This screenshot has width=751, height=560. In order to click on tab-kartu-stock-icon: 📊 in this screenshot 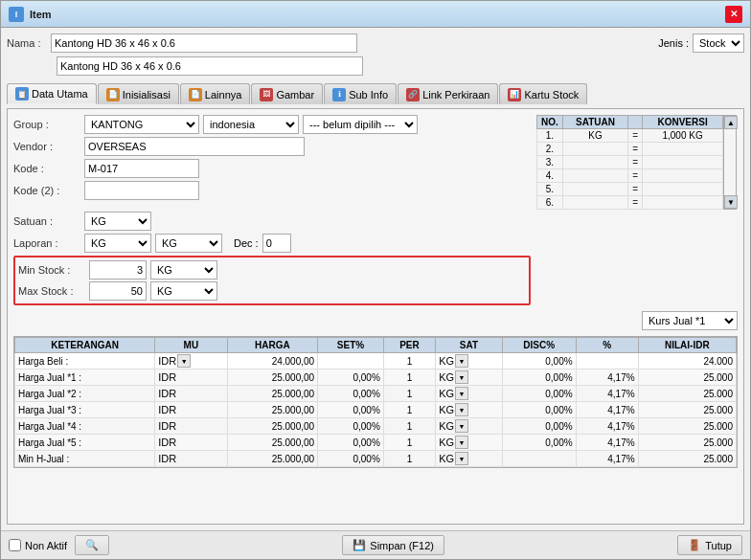, I will do `click(514, 95)`.